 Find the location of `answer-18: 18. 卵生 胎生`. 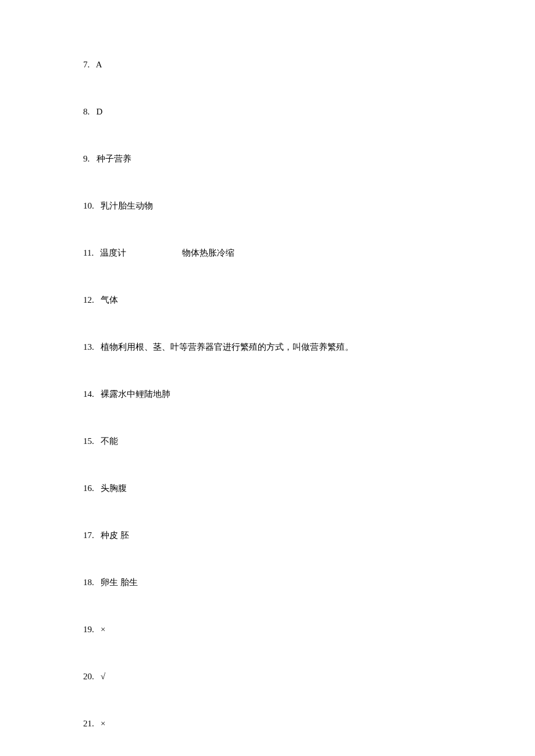

answer-18: 18. 卵生 胎生 is located at coordinates (268, 582).